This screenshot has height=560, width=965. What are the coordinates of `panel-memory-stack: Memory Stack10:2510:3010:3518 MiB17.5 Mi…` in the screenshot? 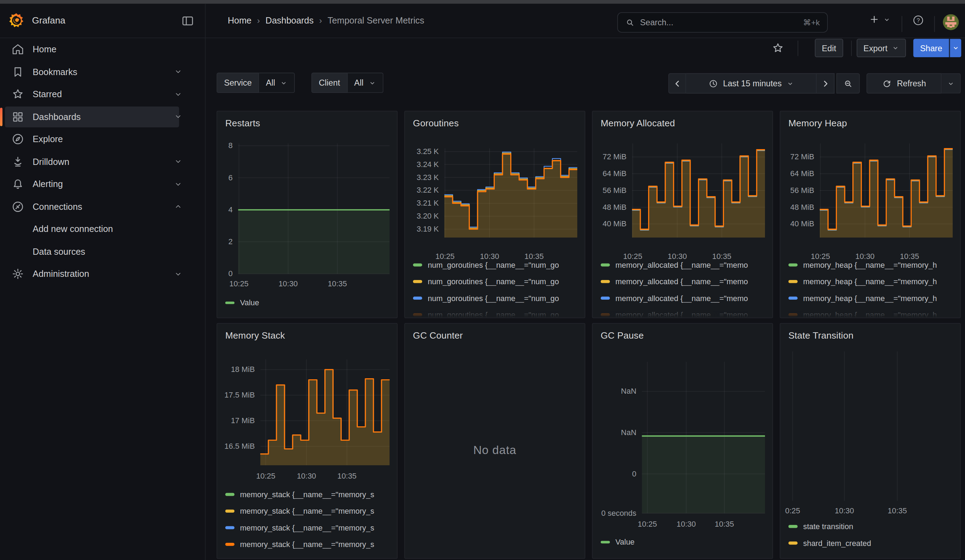 It's located at (307, 441).